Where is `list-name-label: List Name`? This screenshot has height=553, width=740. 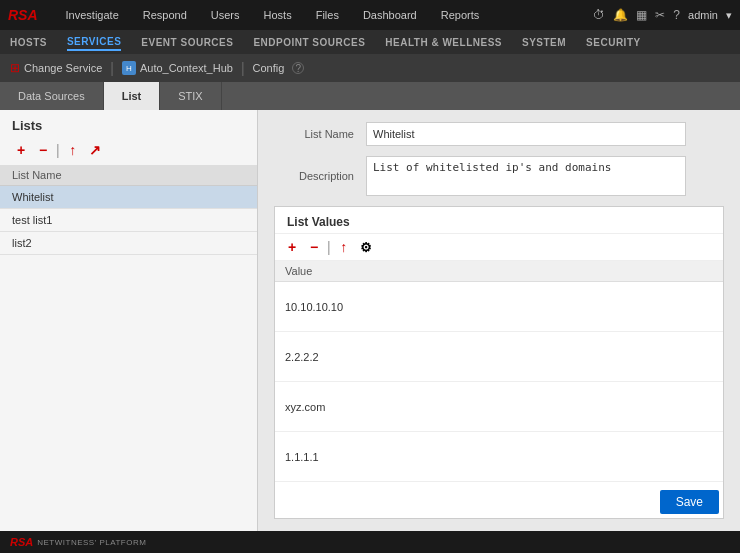
list-name-label: List Name is located at coordinates (314, 134).